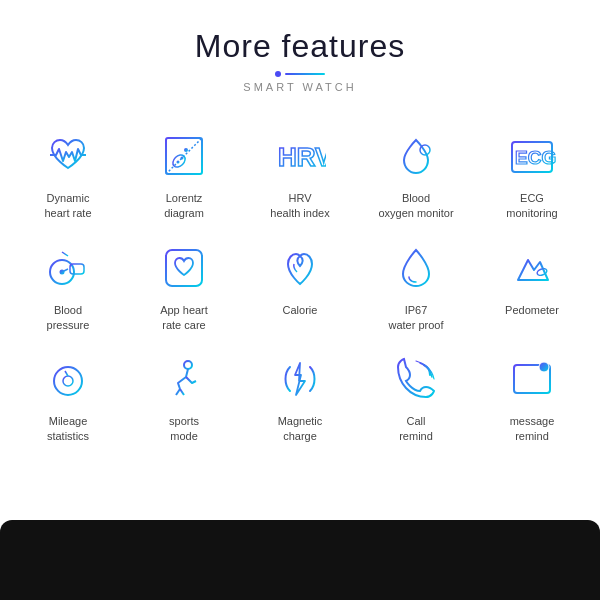 Image resolution: width=600 pixels, height=600 pixels. What do you see at coordinates (416, 156) in the screenshot?
I see `blood-oxygen-icon` at bounding box center [416, 156].